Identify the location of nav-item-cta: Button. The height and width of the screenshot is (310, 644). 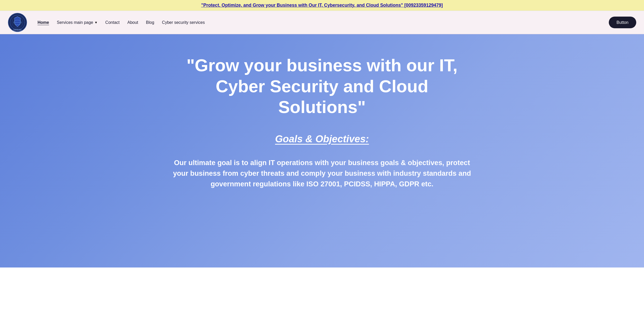
(623, 23).